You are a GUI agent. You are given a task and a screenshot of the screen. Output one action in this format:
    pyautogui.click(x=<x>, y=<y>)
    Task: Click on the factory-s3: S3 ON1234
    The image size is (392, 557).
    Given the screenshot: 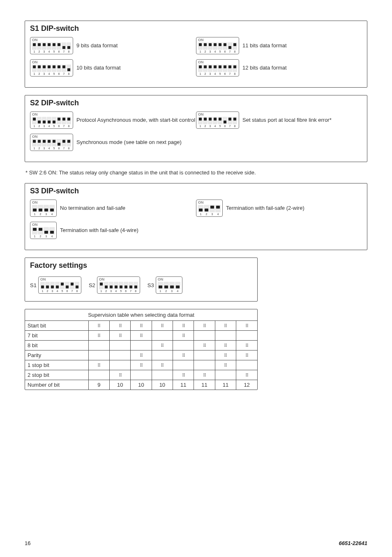 What is the action you would take?
    pyautogui.click(x=165, y=285)
    